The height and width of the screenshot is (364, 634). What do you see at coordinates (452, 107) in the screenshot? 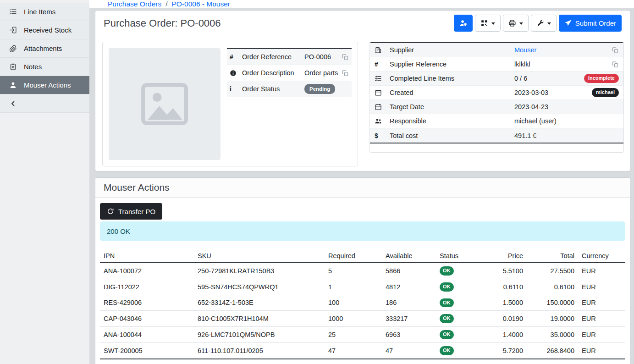
I see `detail-label: Target Date` at bounding box center [452, 107].